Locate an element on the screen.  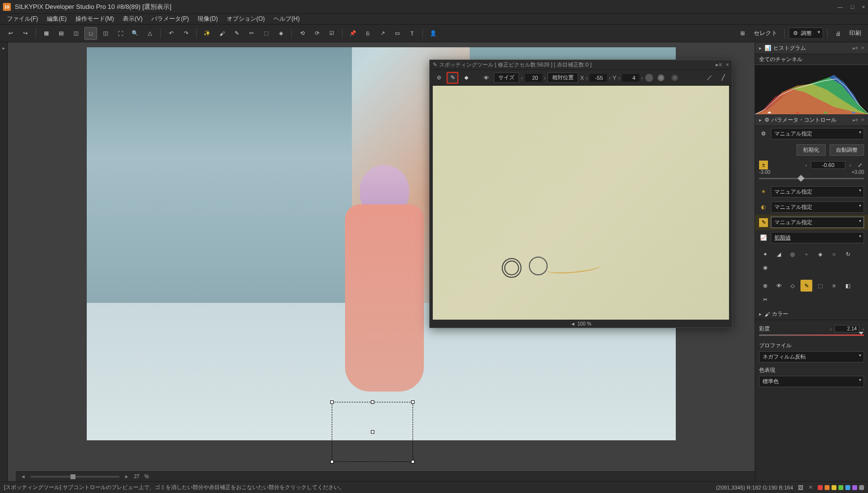
rating-dots is located at coordinates (841, 488).